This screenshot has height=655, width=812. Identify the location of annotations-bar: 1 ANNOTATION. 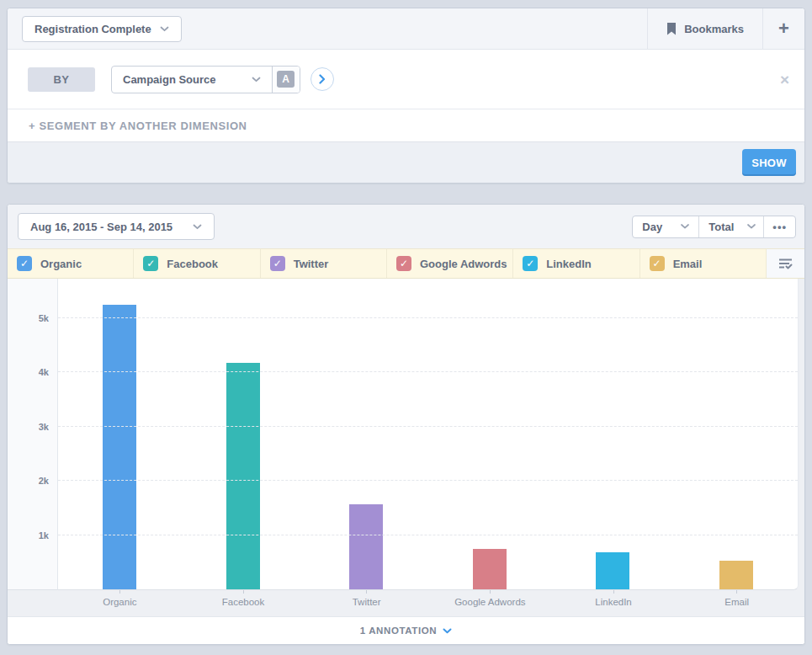
(406, 630).